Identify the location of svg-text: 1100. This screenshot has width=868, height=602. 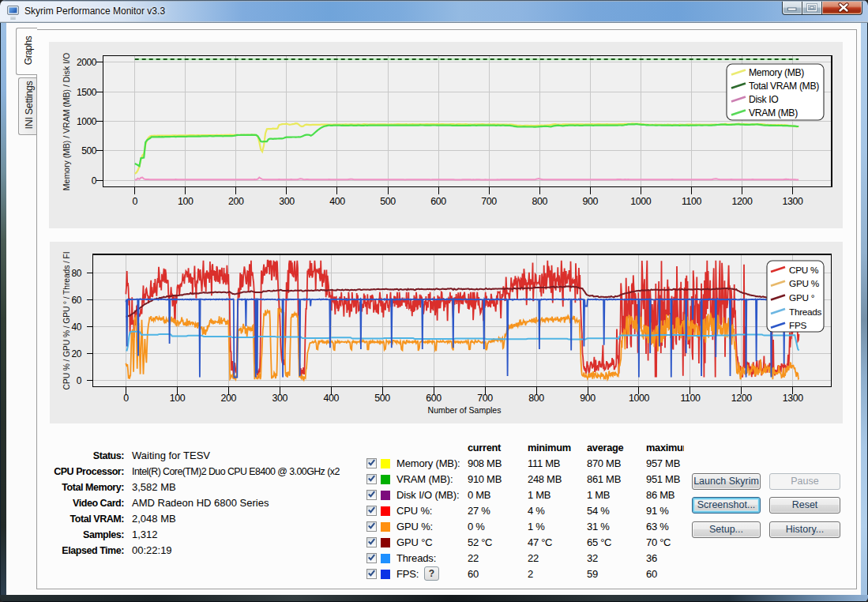
(692, 201).